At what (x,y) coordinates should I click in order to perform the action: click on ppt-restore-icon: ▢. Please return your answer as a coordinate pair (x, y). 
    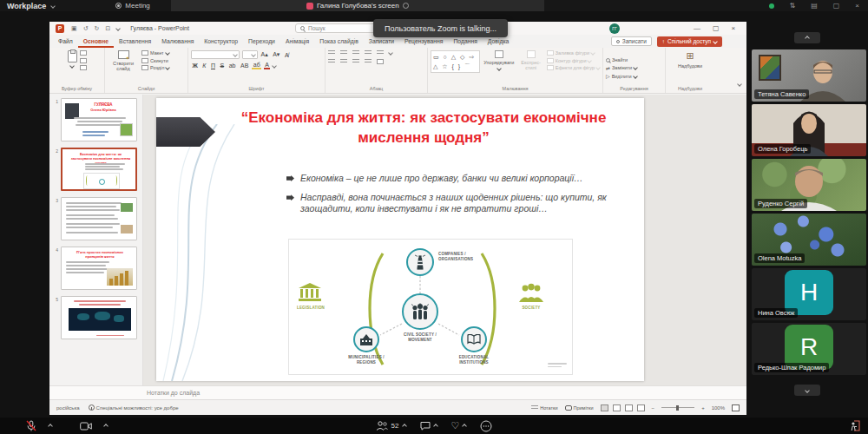
    Looking at the image, I should click on (716, 28).